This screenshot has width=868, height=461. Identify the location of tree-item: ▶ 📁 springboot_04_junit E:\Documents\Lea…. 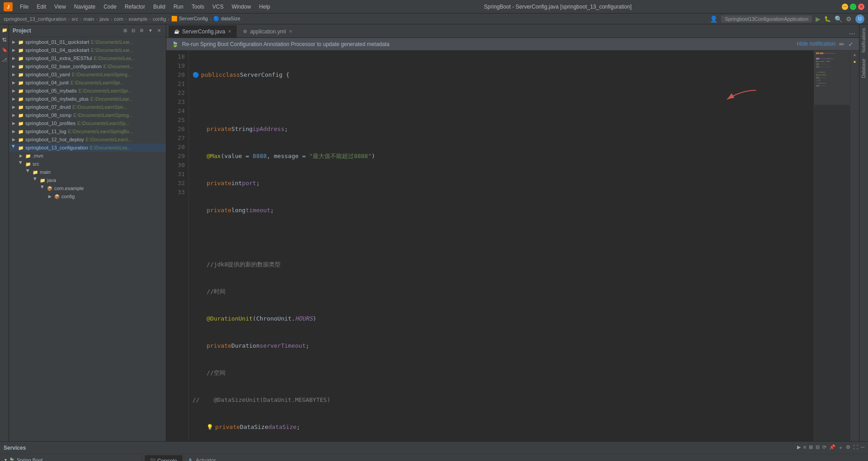
(88, 83).